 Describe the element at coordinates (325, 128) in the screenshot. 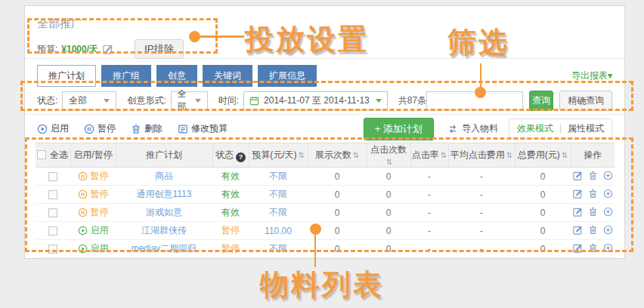

I see `bulk-actions-toolbar: 启用 暂停 删除 修改预算 + 添加计划` at that location.